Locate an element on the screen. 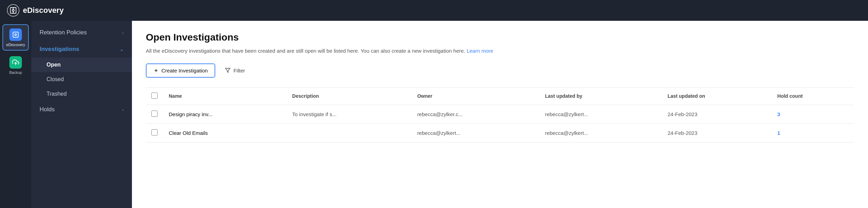  holds-label: Holds is located at coordinates (47, 110).